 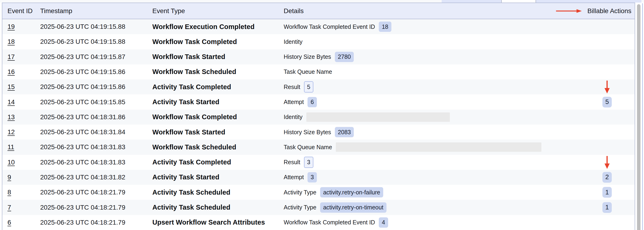 I want to click on right-edge-divider, so click(x=642, y=117).